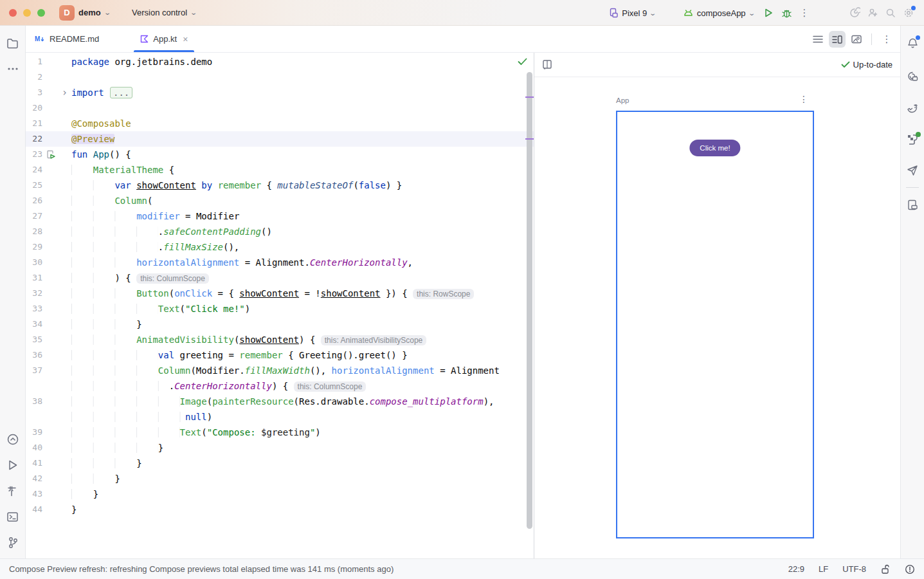  What do you see at coordinates (302, 139) in the screenshot?
I see `code-text: @Preview` at bounding box center [302, 139].